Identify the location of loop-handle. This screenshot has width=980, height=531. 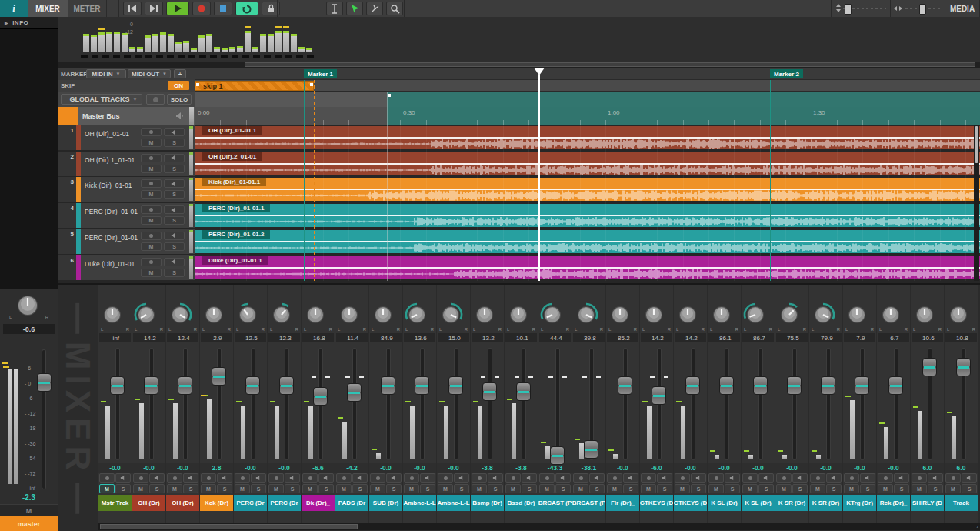
(389, 95).